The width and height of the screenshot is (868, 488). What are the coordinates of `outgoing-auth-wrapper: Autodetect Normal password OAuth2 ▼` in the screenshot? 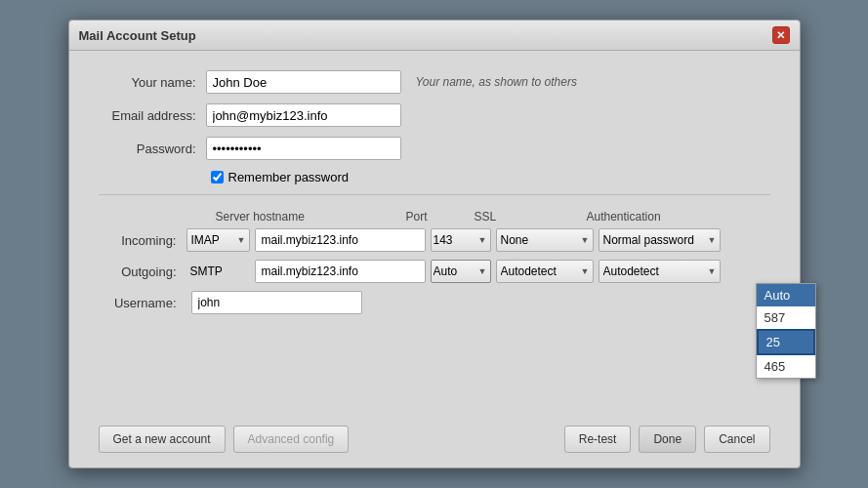 It's located at (657, 271).